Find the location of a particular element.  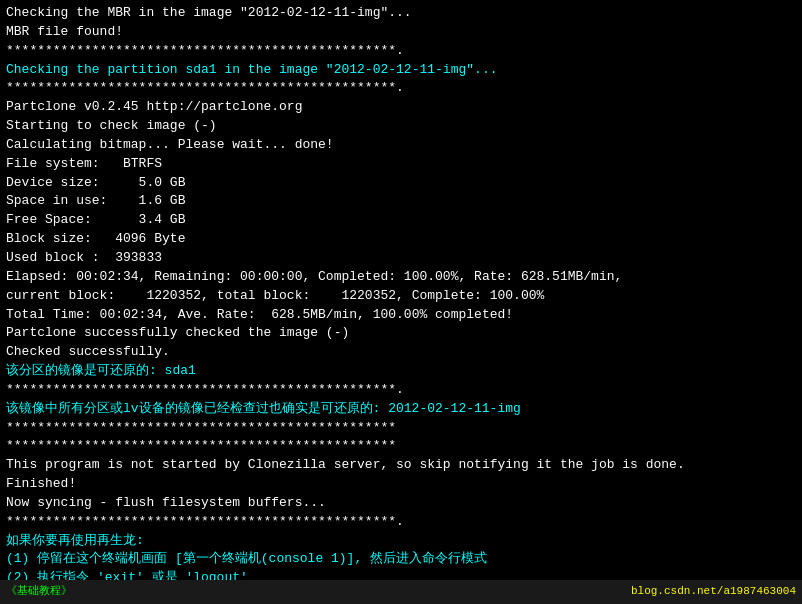

terminal-line: (2) 执行指令 'exit' 或是 'logout' is located at coordinates (401, 574).